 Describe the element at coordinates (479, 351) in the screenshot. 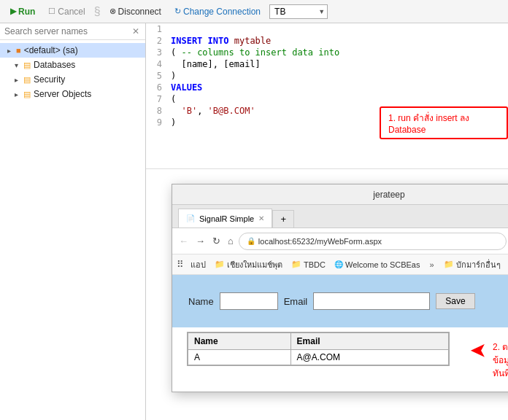

I see `arrow-icon: ➤` at that location.